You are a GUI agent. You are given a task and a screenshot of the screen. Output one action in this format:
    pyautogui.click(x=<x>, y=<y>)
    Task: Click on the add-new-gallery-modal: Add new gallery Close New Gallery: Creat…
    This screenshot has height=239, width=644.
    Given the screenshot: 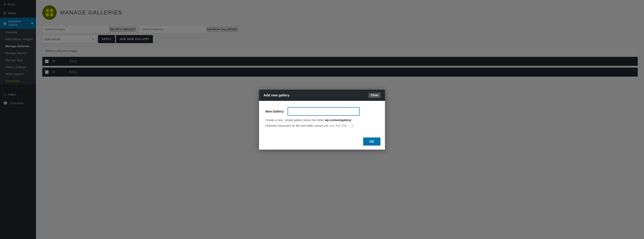 What is the action you would take?
    pyautogui.click(x=322, y=120)
    